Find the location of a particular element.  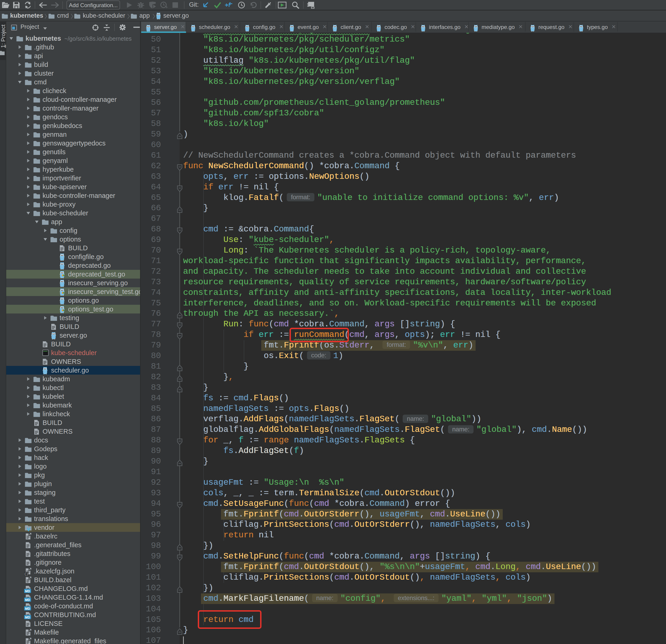

svg-text: V is located at coordinates (29, 530).